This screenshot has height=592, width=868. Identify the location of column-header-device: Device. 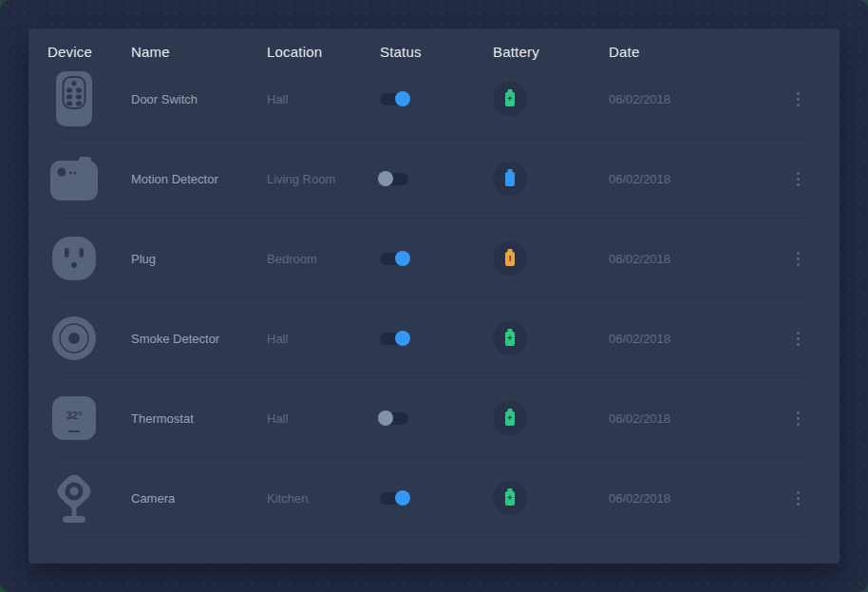
(89, 51).